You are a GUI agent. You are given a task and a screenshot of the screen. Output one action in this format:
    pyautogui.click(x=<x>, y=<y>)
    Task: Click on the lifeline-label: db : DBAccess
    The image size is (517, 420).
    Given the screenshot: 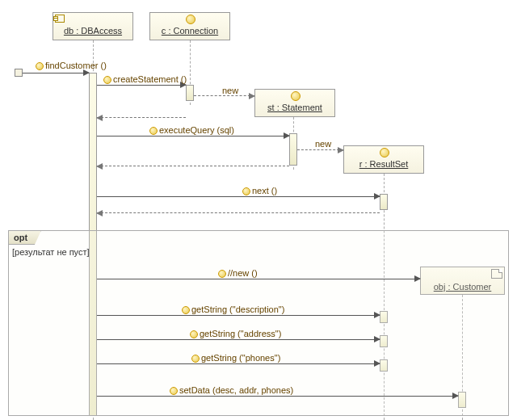 What is the action you would take?
    pyautogui.click(x=93, y=31)
    